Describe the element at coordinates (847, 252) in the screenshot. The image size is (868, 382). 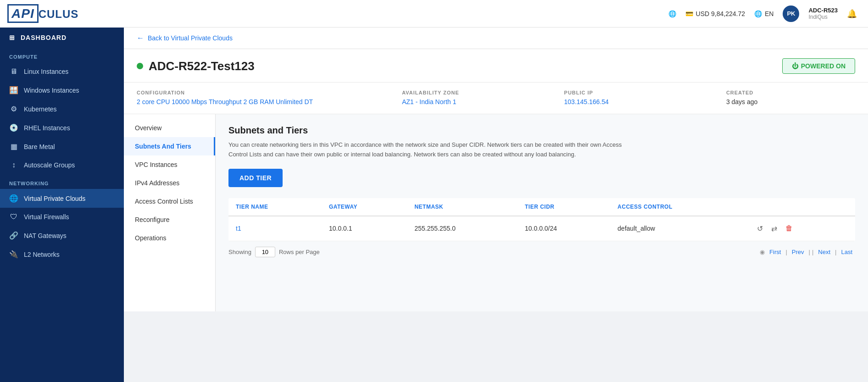
I see `last-page-button: Last` at that location.